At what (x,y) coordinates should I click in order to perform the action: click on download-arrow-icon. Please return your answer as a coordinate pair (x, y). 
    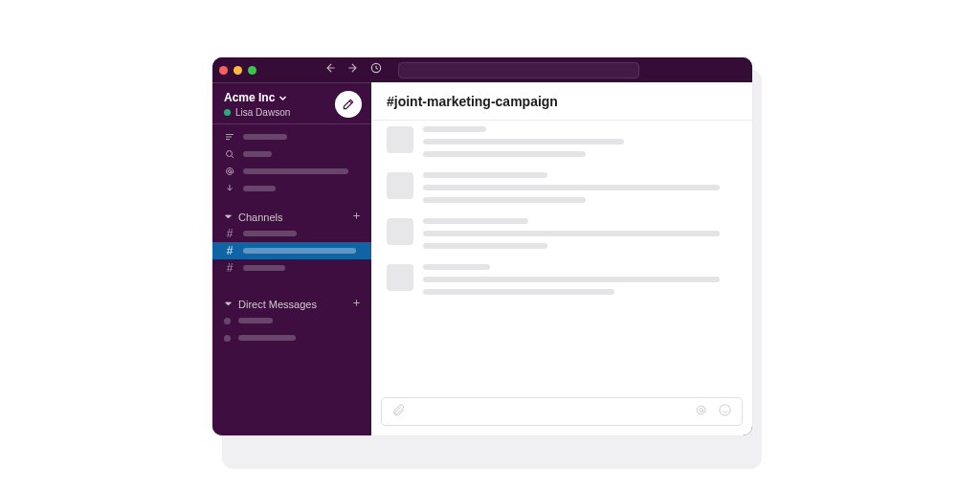
    Looking at the image, I should click on (230, 189).